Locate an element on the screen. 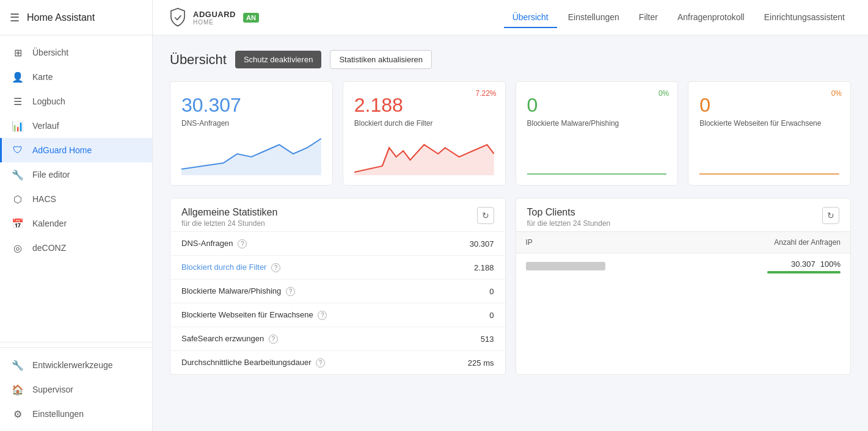  sidebar-item-label-file-editor: File editor is located at coordinates (51, 175).